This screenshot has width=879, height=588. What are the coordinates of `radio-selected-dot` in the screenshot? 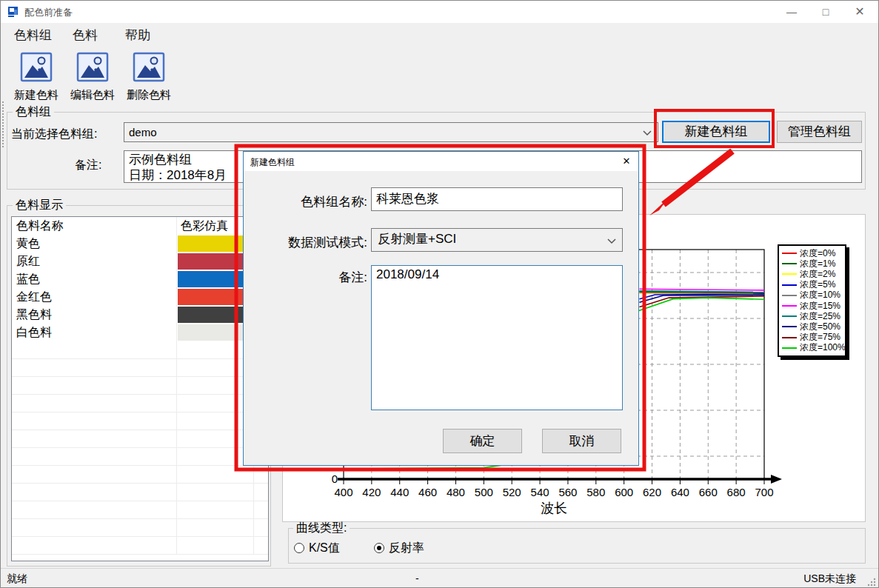 It's located at (379, 548).